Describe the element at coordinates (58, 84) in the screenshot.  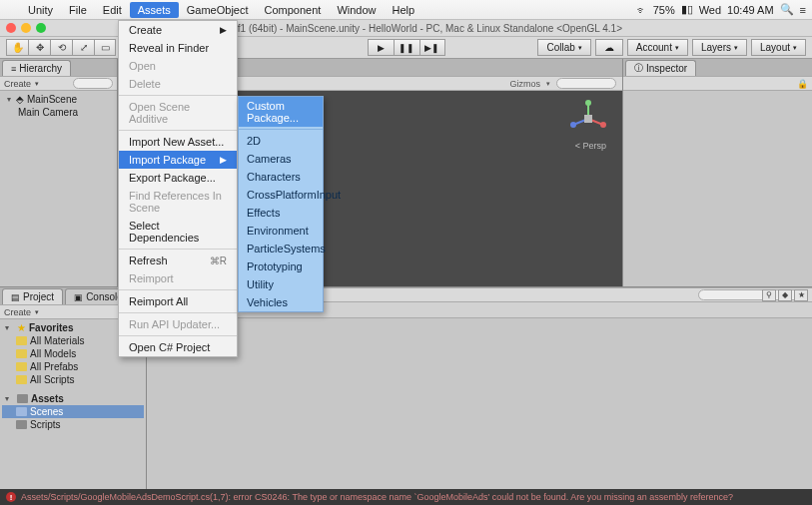
I see `hierarchy-toolbar: Create▾` at that location.